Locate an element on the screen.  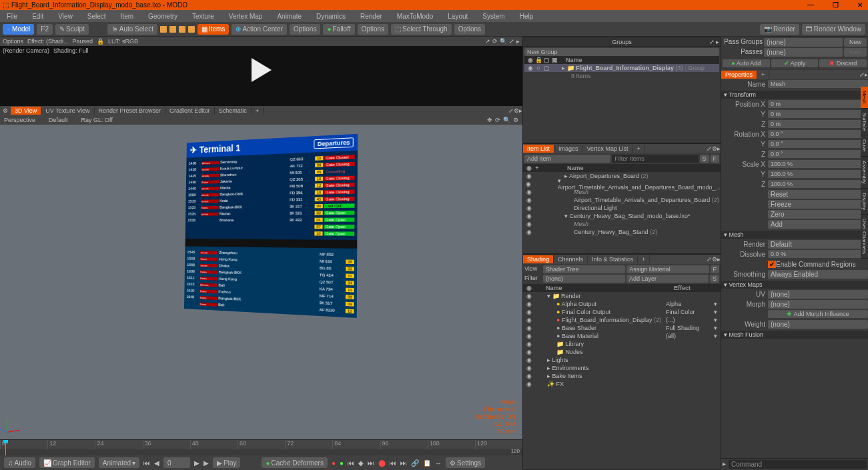
graph-editor-button: 📈 Graph Editor is located at coordinates (67, 463).